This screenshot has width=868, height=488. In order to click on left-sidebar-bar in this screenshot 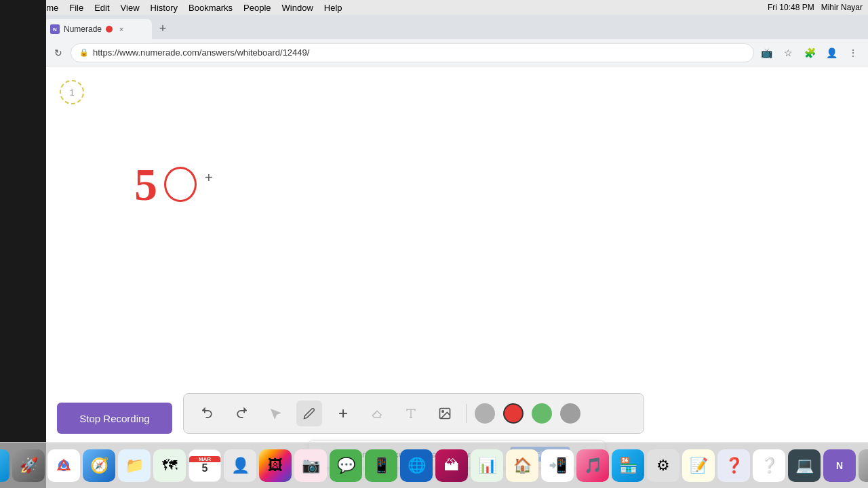, I will do `click(23, 244)`.